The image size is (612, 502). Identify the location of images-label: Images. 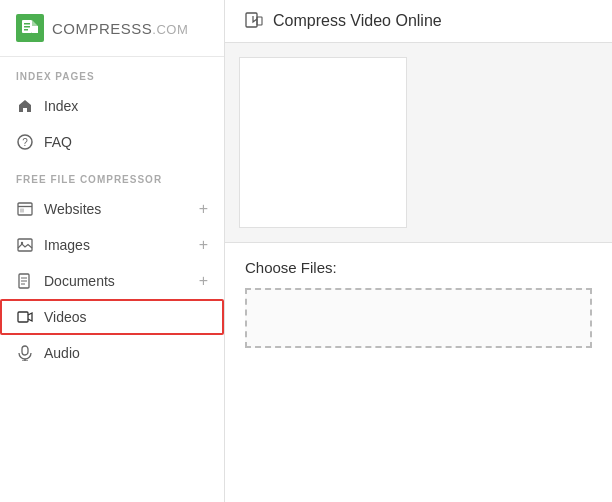
(67, 245).